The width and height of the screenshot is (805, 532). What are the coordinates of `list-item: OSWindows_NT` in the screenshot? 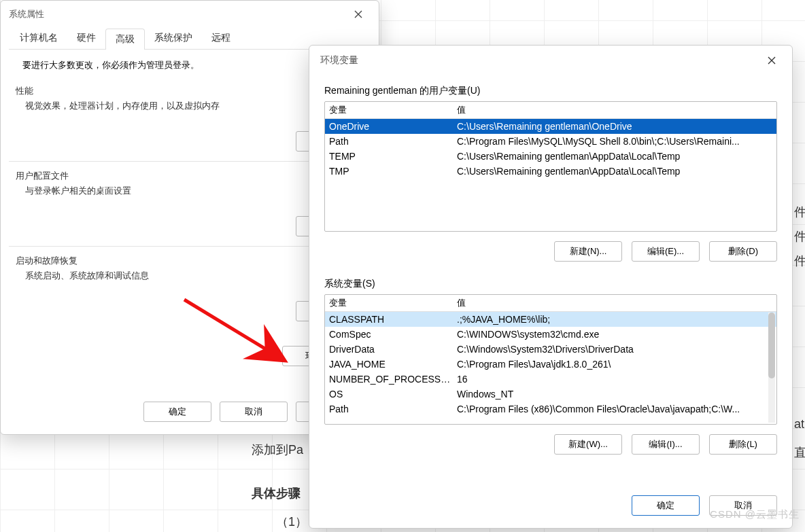 It's located at (551, 394).